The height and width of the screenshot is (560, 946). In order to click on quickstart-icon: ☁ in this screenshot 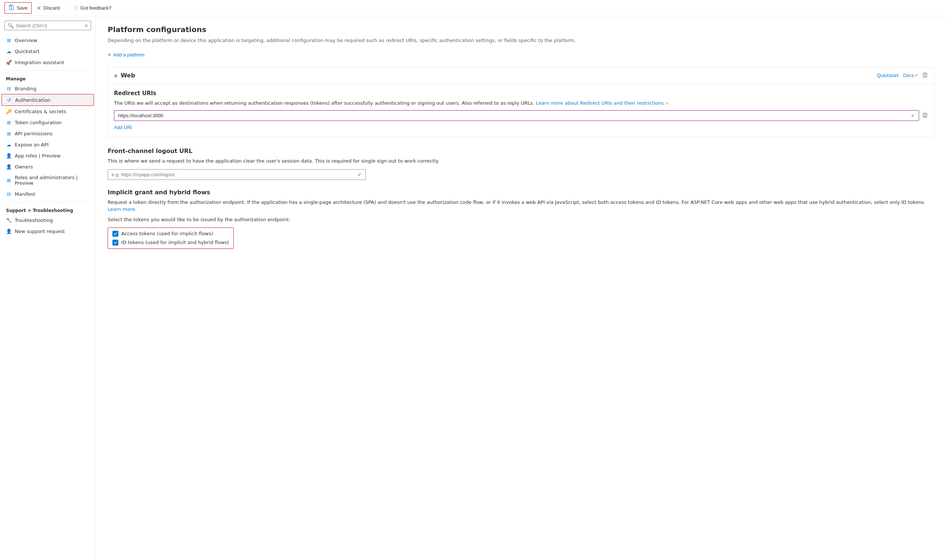, I will do `click(9, 51)`.